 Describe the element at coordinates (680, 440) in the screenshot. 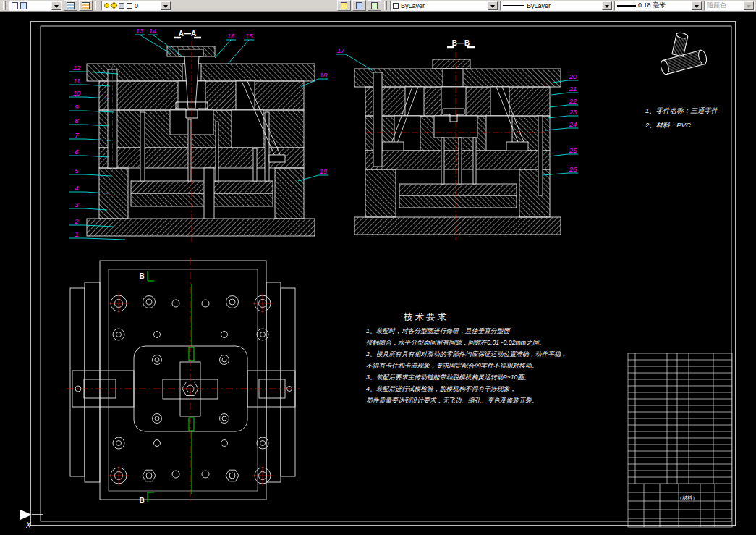

I see `title-block` at that location.